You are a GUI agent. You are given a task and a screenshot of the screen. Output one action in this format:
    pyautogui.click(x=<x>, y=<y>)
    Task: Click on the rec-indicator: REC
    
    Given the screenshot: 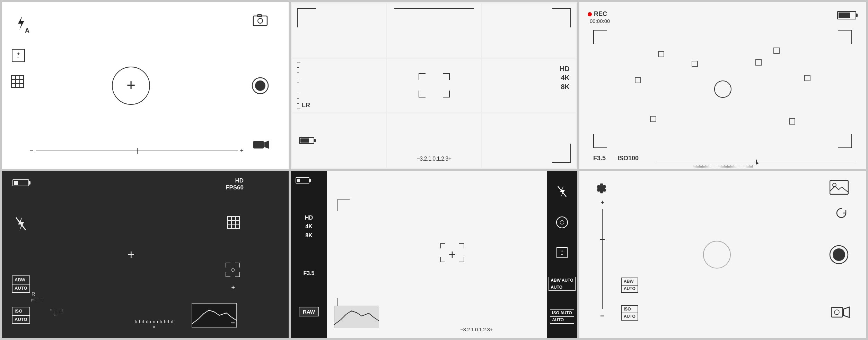 What is the action you would take?
    pyautogui.click(x=597, y=14)
    